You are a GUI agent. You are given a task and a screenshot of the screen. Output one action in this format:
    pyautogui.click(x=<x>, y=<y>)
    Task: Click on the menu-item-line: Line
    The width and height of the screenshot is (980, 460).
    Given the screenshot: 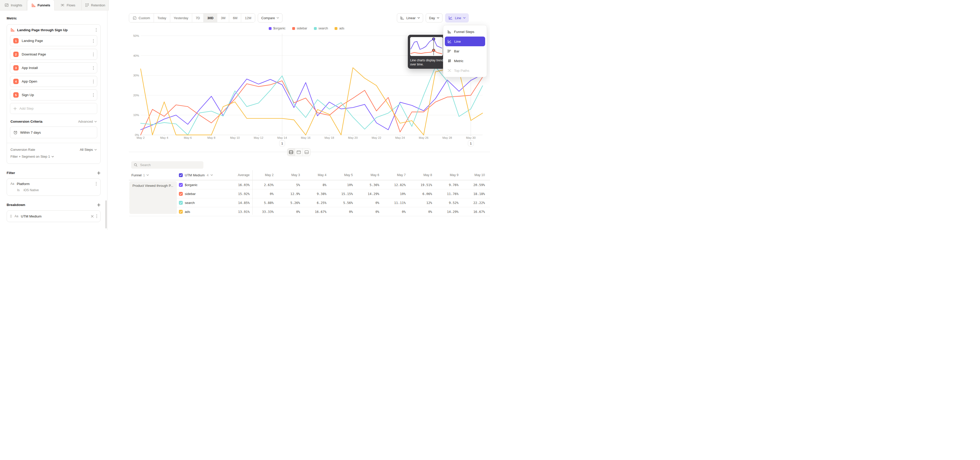 What is the action you would take?
    pyautogui.click(x=465, y=41)
    